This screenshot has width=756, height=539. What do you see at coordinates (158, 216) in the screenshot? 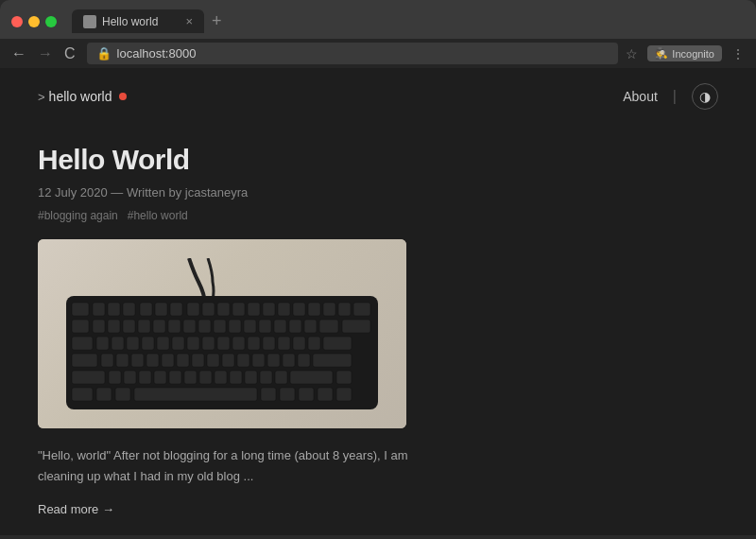
I see `tag-hello-world: #hello world` at bounding box center [158, 216].